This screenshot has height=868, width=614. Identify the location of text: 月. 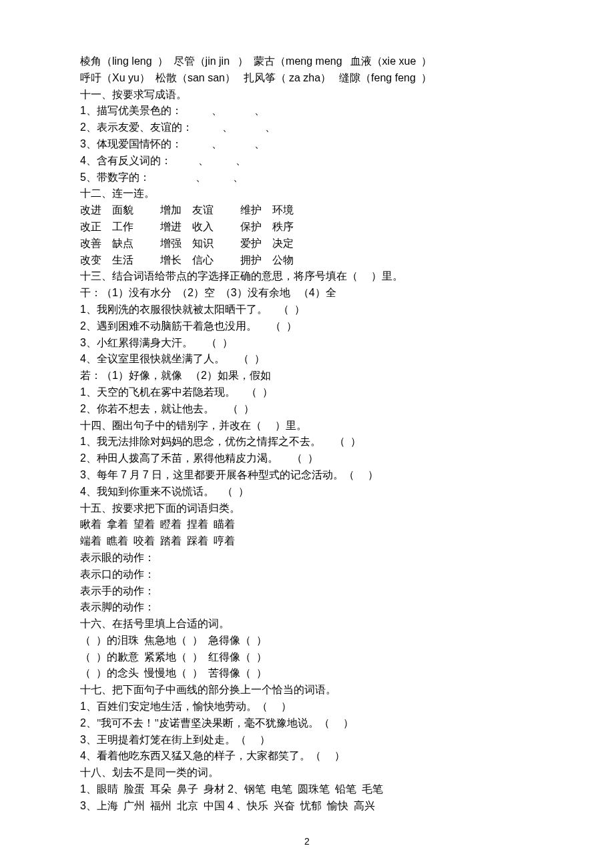
(135, 475).